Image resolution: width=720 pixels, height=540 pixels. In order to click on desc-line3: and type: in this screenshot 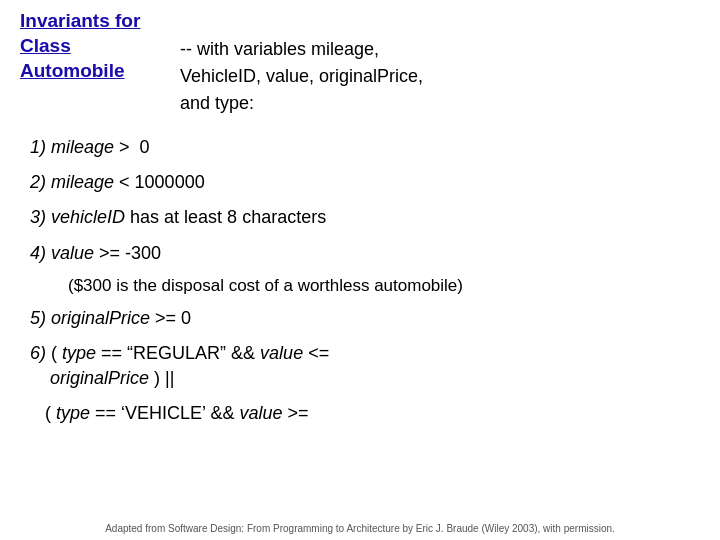, I will do `click(217, 103)`.